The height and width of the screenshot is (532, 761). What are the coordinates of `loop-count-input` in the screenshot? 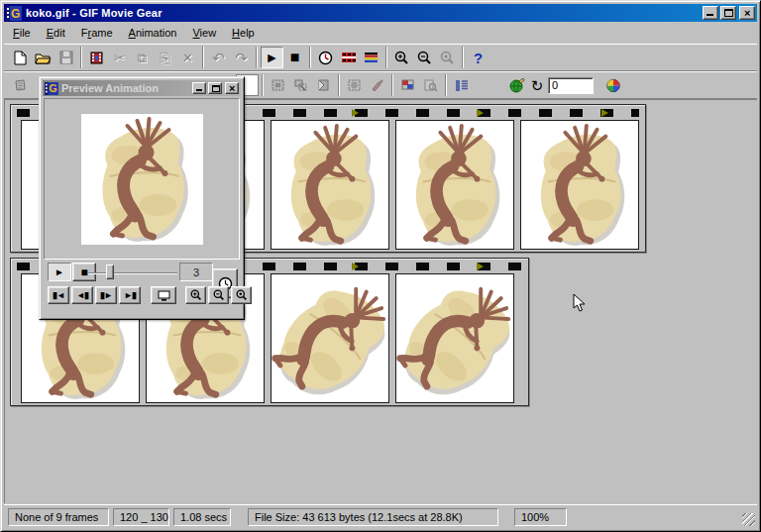 It's located at (571, 85).